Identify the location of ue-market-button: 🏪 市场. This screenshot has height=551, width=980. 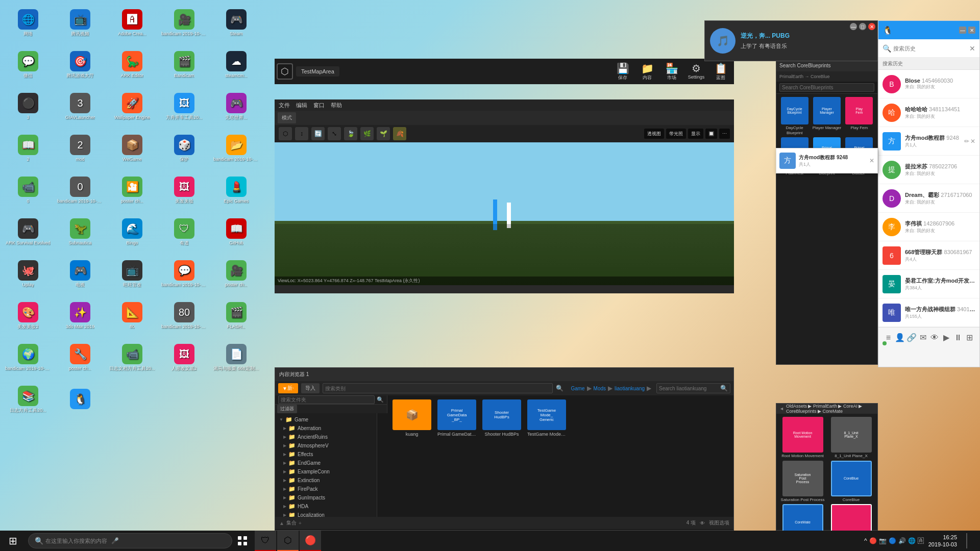
(672, 71).